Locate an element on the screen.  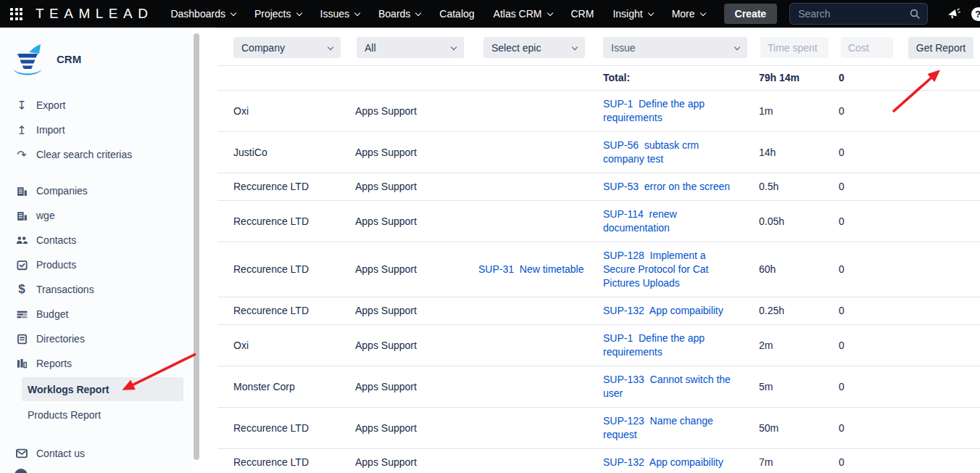
sidebar-item-products: Products is located at coordinates (96, 265).